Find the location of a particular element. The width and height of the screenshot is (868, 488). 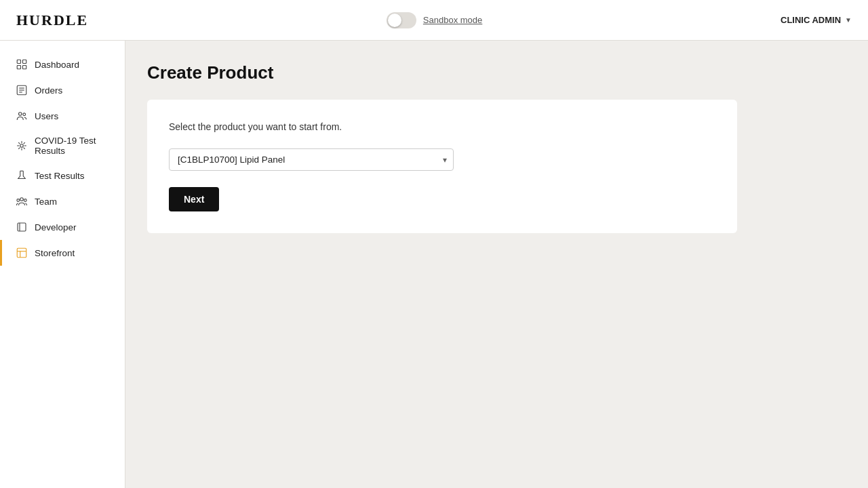

sidebar-item-users: Users is located at coordinates (62, 116).